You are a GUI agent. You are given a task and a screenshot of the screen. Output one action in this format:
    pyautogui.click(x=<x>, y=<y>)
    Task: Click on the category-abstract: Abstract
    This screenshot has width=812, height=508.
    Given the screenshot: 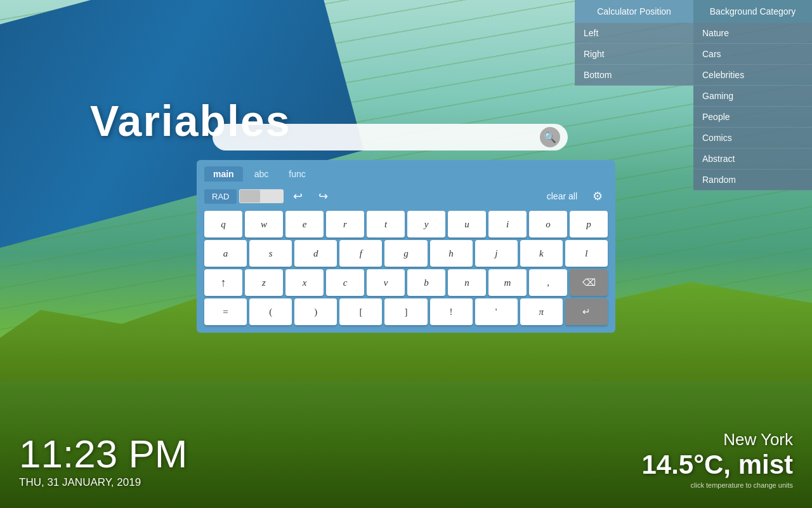 What is the action you would take?
    pyautogui.click(x=752, y=159)
    